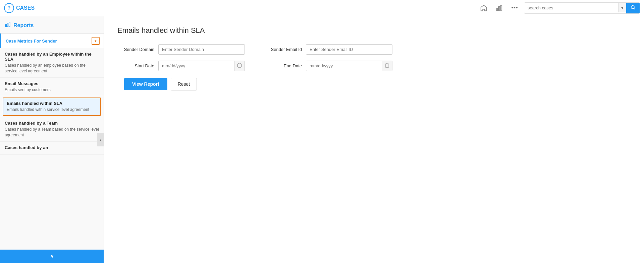 The height and width of the screenshot is (263, 644). Describe the element at coordinates (582, 8) in the screenshot. I see `search-container: ▾` at that location.